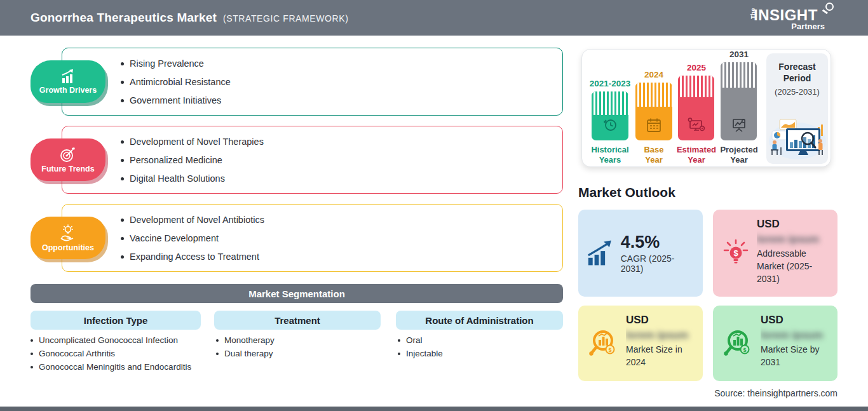 The width and height of the screenshot is (868, 411). What do you see at coordinates (192, 160) in the screenshot?
I see `list-item: Personalized Medicine` at bounding box center [192, 160].